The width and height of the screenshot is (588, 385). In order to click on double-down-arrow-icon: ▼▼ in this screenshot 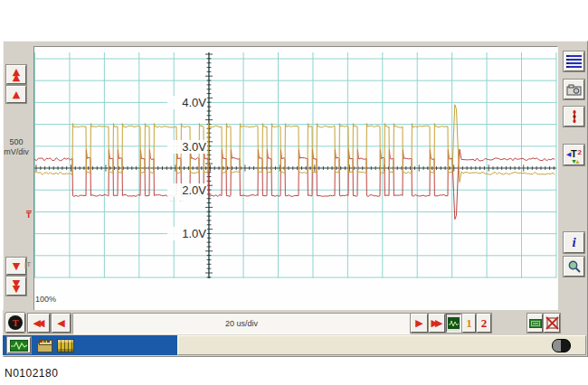, I will do `click(16, 286)`.